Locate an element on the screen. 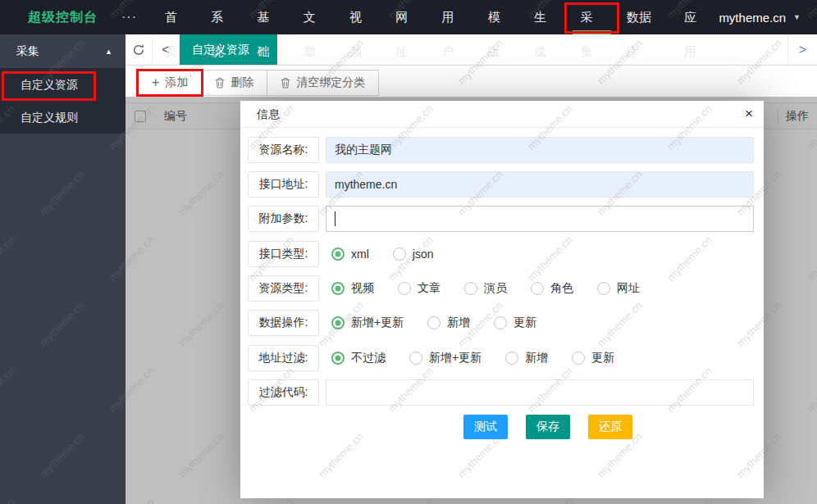  nav-item: 采集 is located at coordinates (591, 17).